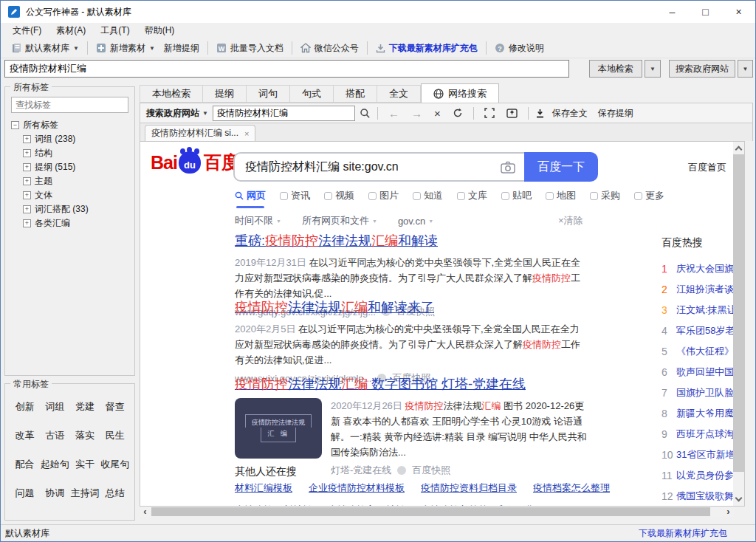  I want to click on nav-item: 文库, so click(472, 196).